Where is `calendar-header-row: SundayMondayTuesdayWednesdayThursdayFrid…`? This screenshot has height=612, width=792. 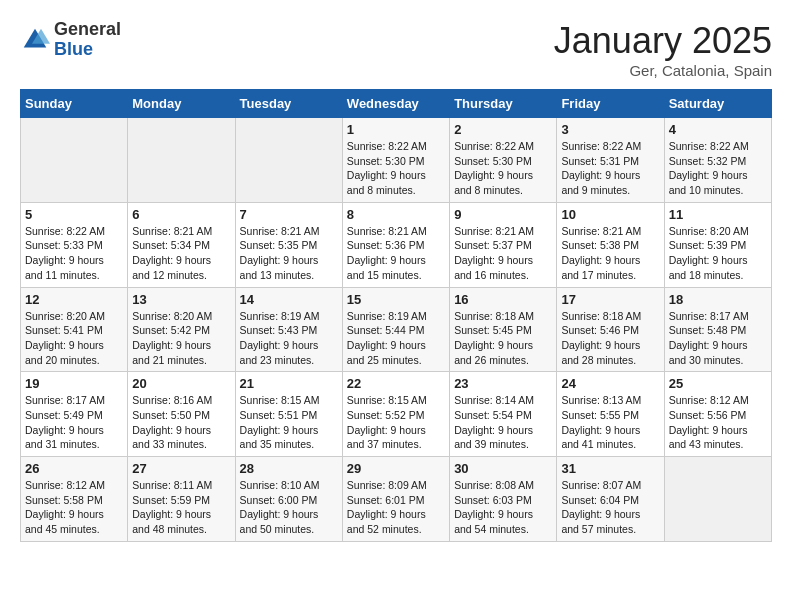
calendar-header-row: SundayMondayTuesdayWednesdayThursdayFrid… is located at coordinates (396, 104).